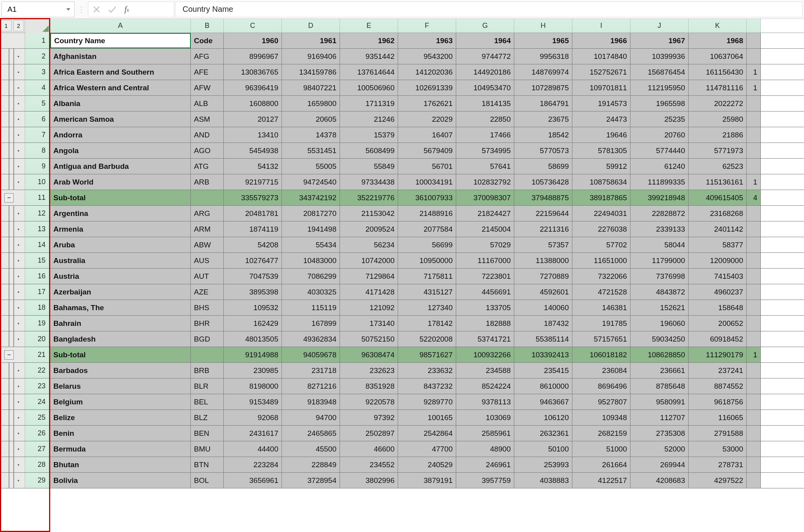 This screenshot has width=804, height=532. I want to click on enter-icon, so click(112, 9).